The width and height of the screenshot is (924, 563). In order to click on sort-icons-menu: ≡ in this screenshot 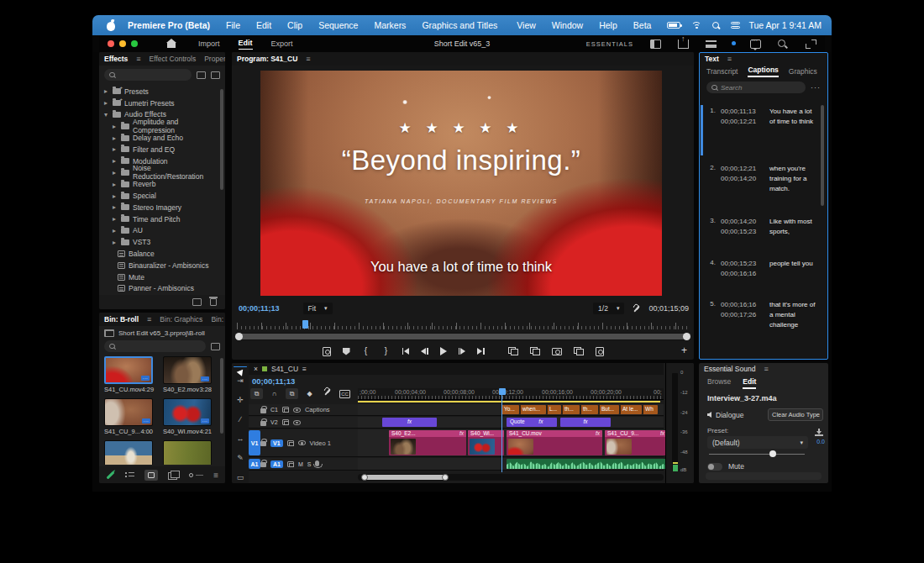, I will do `click(216, 476)`.